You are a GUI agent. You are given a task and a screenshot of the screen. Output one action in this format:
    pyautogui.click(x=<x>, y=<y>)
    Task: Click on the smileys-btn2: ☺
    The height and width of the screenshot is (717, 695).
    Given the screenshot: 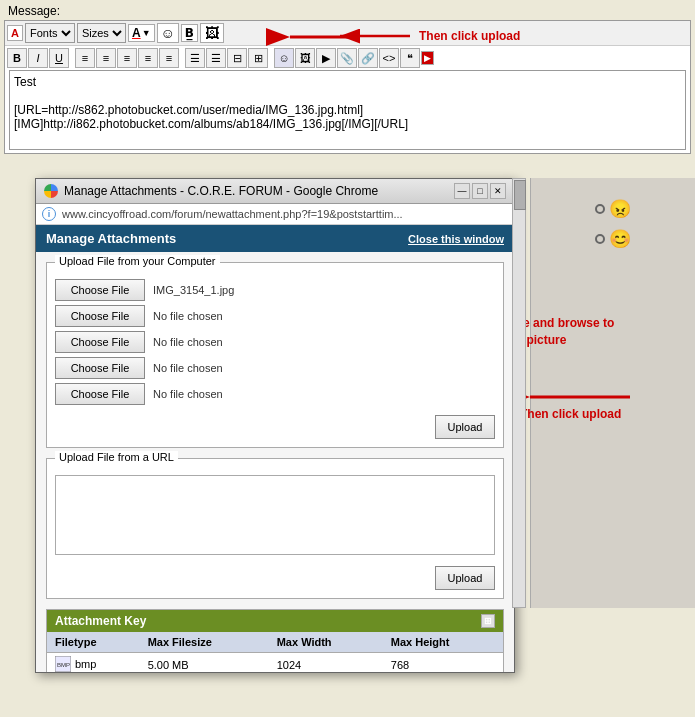 What is the action you would take?
    pyautogui.click(x=284, y=58)
    